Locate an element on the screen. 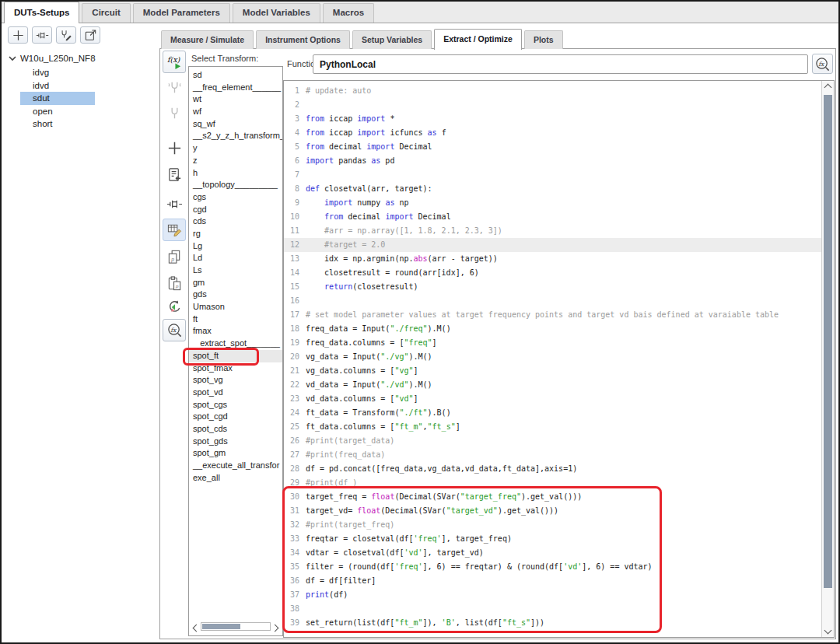 The width and height of the screenshot is (840, 644). transform-item-cgs: cgs is located at coordinates (236, 198).